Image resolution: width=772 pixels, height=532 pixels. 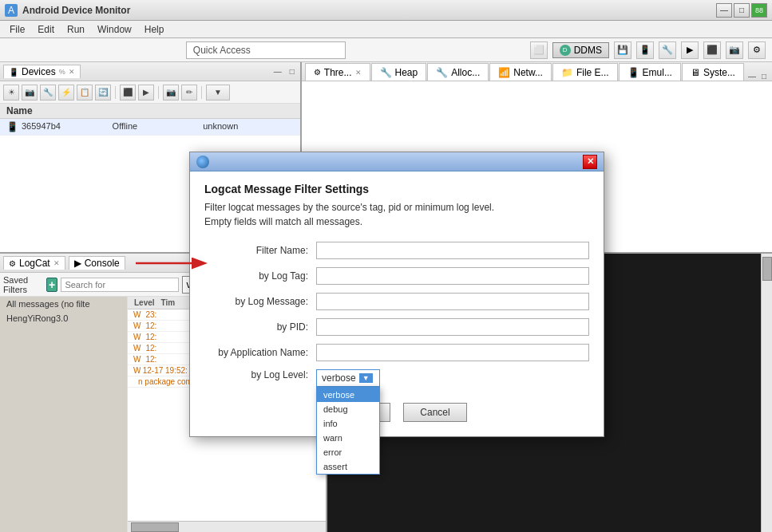 What do you see at coordinates (453, 327) in the screenshot?
I see `pid-input` at bounding box center [453, 327].